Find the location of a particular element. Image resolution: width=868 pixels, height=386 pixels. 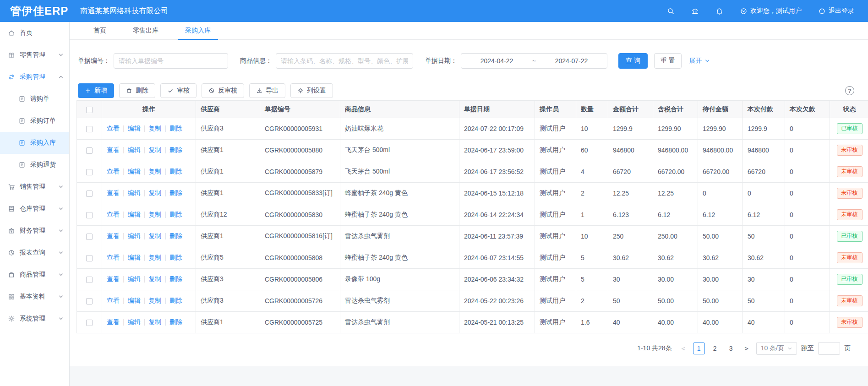

sidebar-item-warehouse-management: 仓库管理 is located at coordinates (35, 209).